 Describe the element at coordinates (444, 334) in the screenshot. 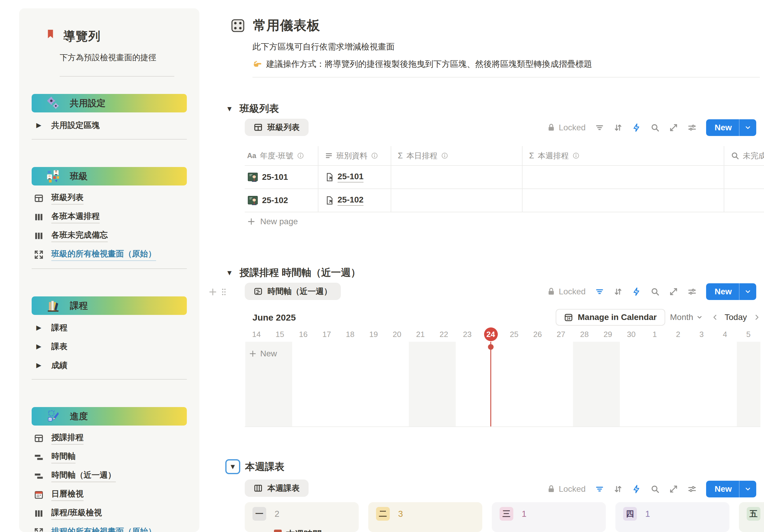

I see `date-cell: 22` at that location.